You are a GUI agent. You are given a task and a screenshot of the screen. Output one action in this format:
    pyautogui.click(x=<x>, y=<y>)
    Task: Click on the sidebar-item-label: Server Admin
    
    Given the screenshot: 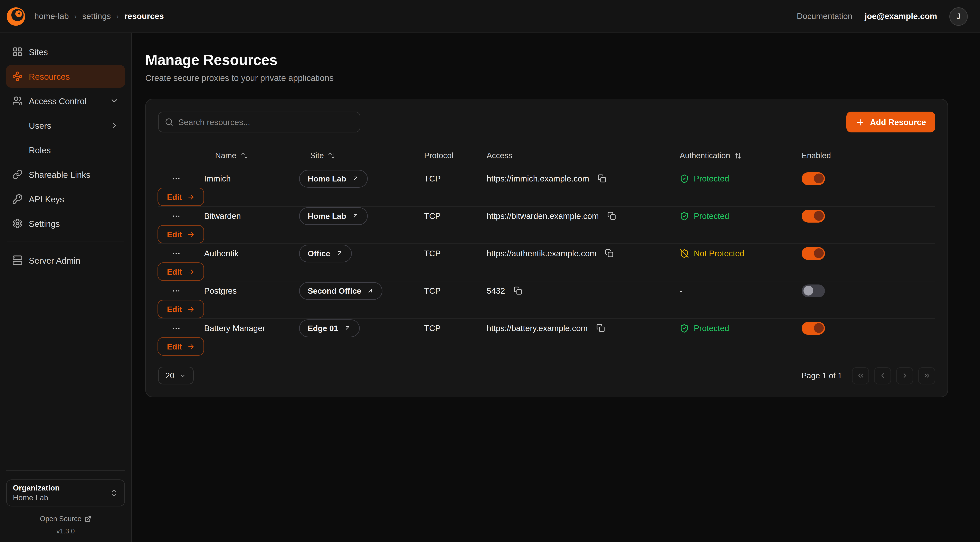 What is the action you would take?
    pyautogui.click(x=55, y=260)
    